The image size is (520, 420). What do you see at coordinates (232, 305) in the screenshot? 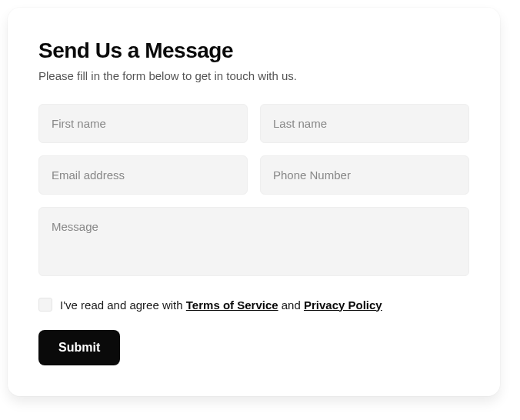
I see `terms-of-service-link: Terms of Service` at bounding box center [232, 305].